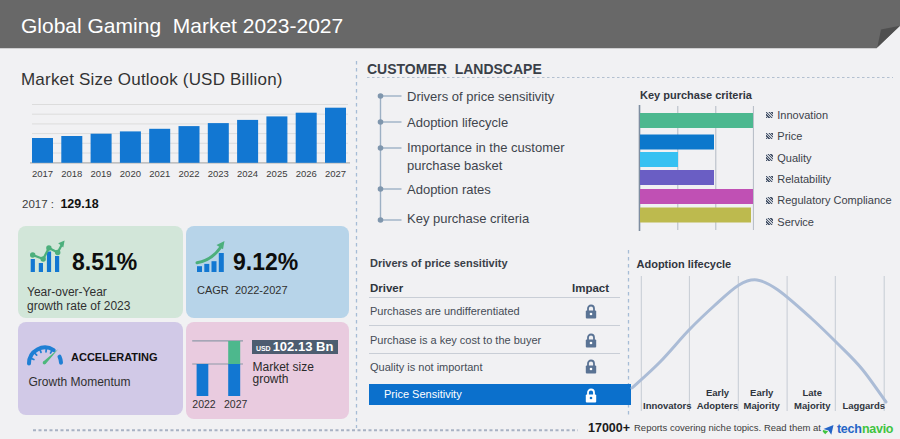 Image resolution: width=900 pixels, height=439 pixels. What do you see at coordinates (276, 174) in the screenshot?
I see `svg-text: 2025` at bounding box center [276, 174].